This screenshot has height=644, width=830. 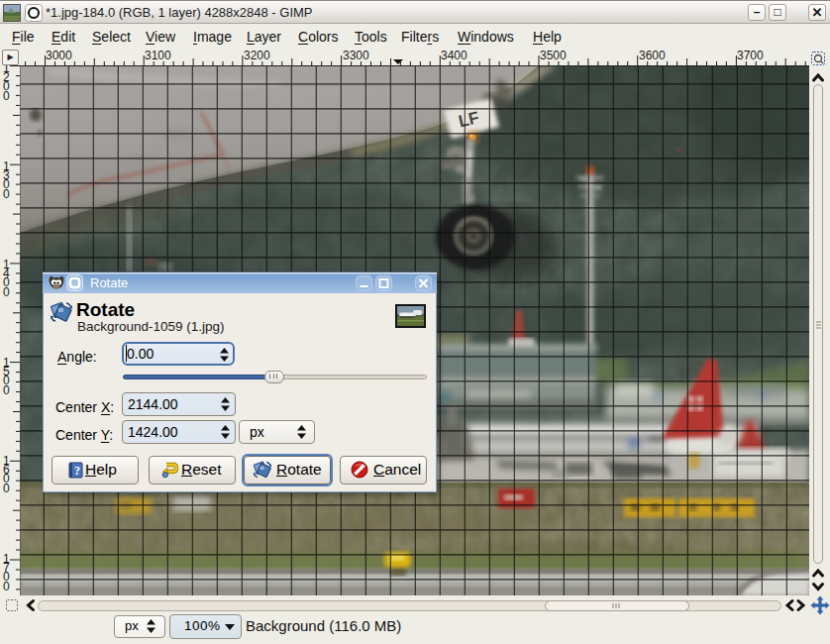 What do you see at coordinates (652, 55) in the screenshot?
I see `svg-text: 3600` at bounding box center [652, 55].